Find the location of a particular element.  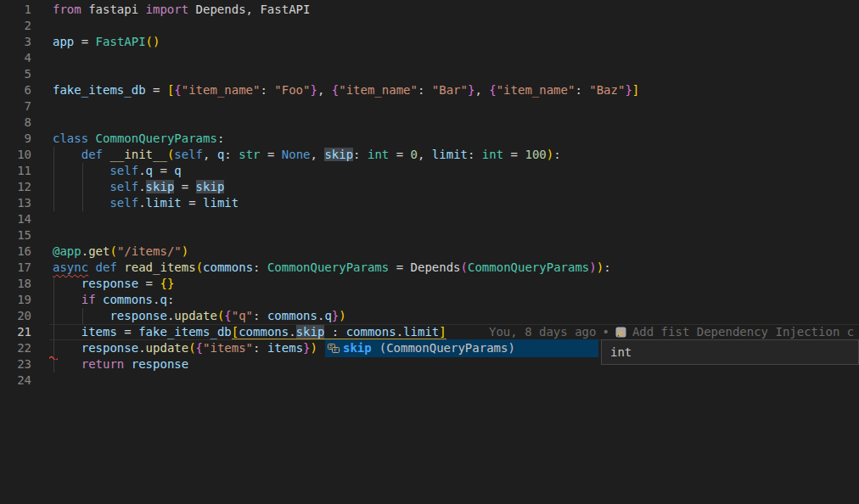

line-number: 19 is located at coordinates (15, 300).